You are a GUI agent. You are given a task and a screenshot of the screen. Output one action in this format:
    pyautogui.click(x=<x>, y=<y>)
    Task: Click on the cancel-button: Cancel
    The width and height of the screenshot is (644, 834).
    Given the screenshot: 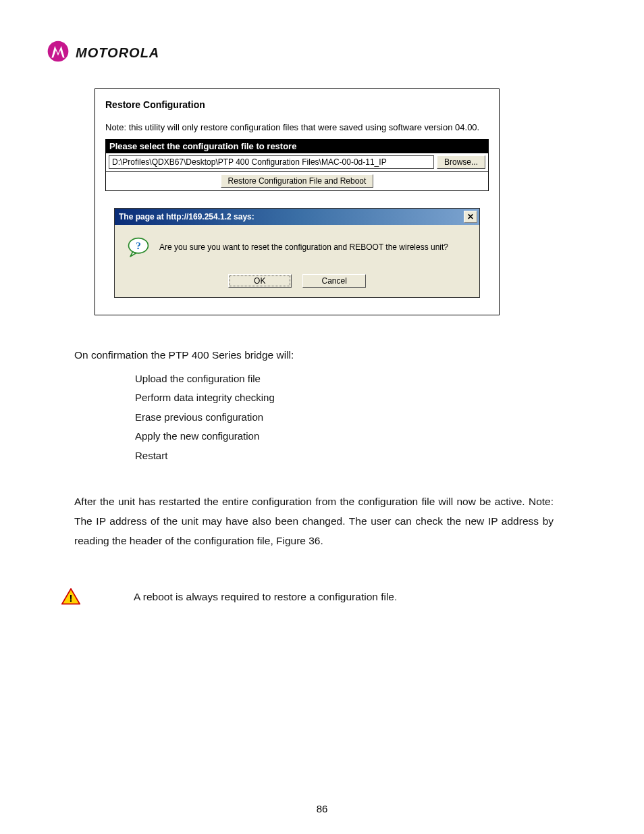 What is the action you would take?
    pyautogui.click(x=334, y=281)
    